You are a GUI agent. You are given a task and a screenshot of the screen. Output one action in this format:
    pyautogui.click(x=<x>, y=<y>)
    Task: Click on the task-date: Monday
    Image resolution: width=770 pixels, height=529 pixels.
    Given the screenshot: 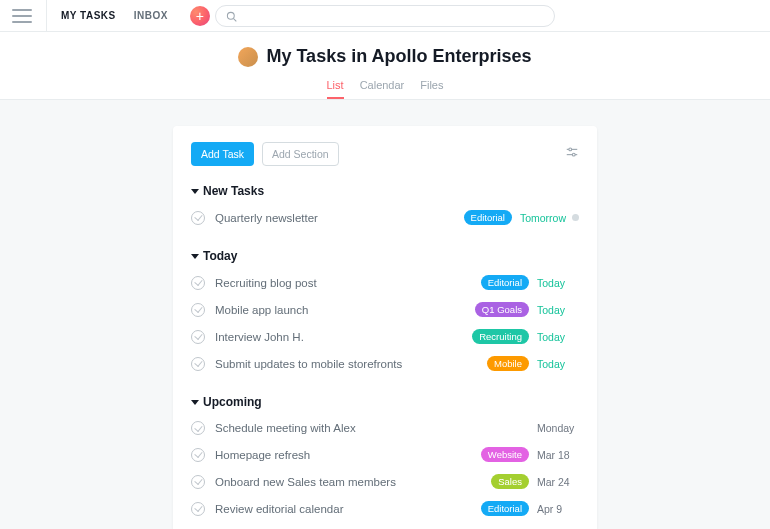 What is the action you would take?
    pyautogui.click(x=558, y=428)
    